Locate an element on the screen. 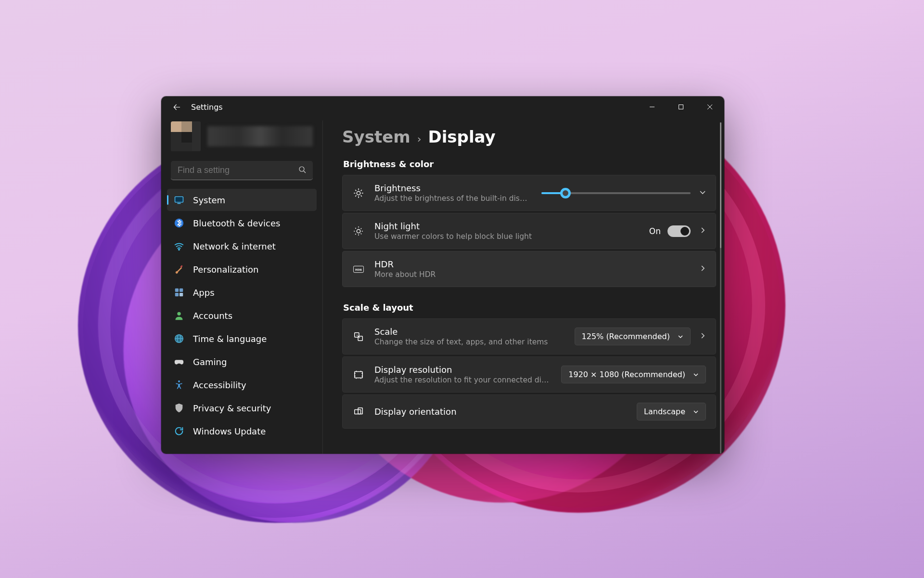  sidebar-item-label: Accounts is located at coordinates (213, 316).